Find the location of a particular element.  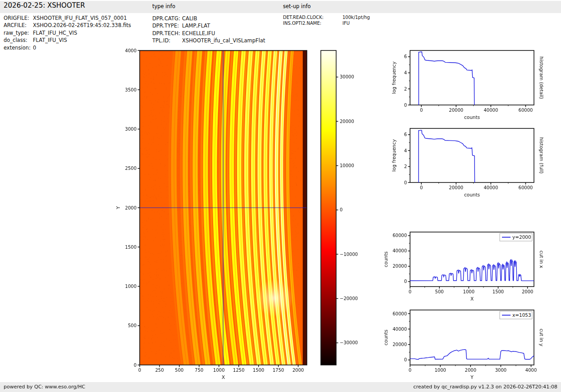

setup-info-row: DET.READ.CLOCK:100k/1pt/hg is located at coordinates (326, 18).